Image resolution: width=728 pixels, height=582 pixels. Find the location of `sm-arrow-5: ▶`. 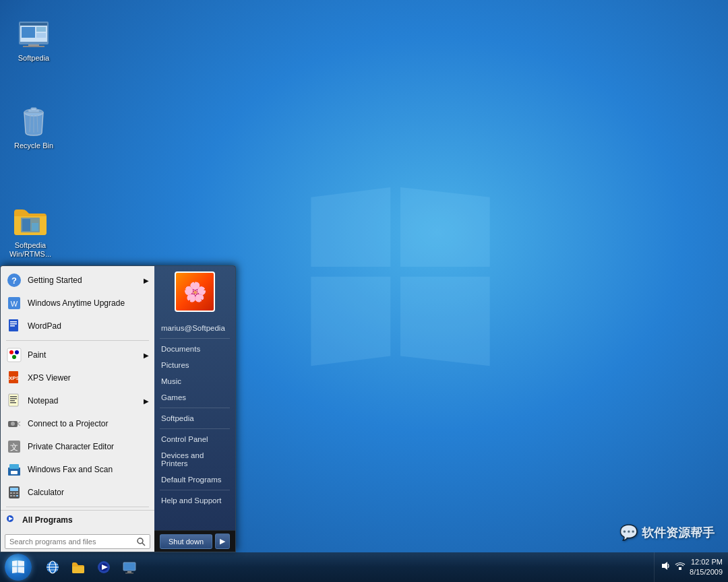

sm-arrow-5: ▶ is located at coordinates (146, 401).